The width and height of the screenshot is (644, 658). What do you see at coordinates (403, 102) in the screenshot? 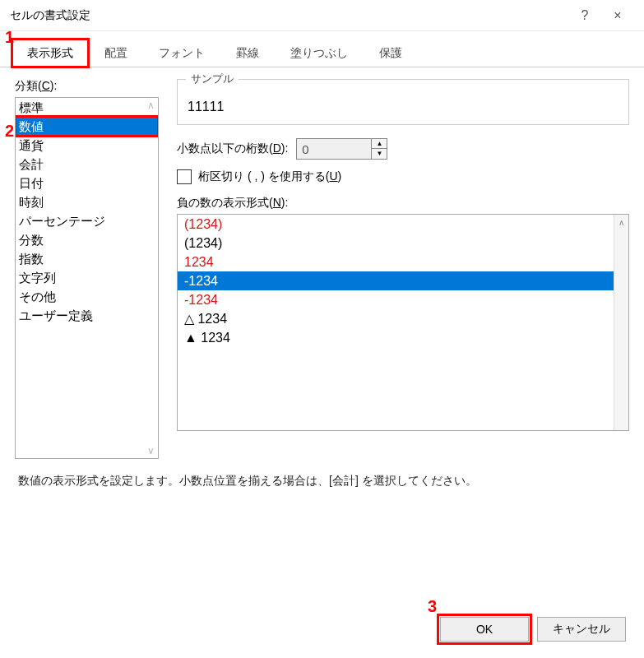
I see `sample-box: サンプル 11111` at bounding box center [403, 102].